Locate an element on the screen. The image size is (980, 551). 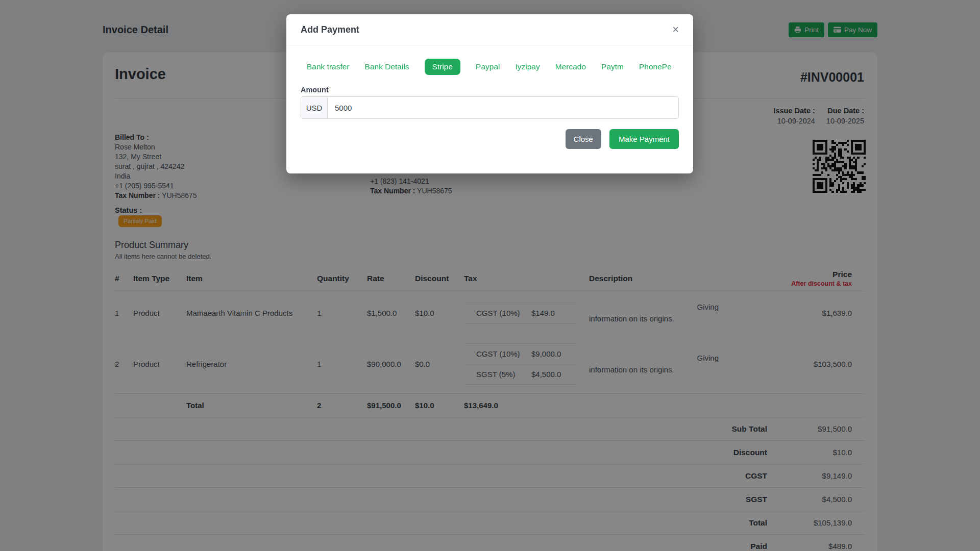
tab-paytm: Paytm is located at coordinates (612, 67).